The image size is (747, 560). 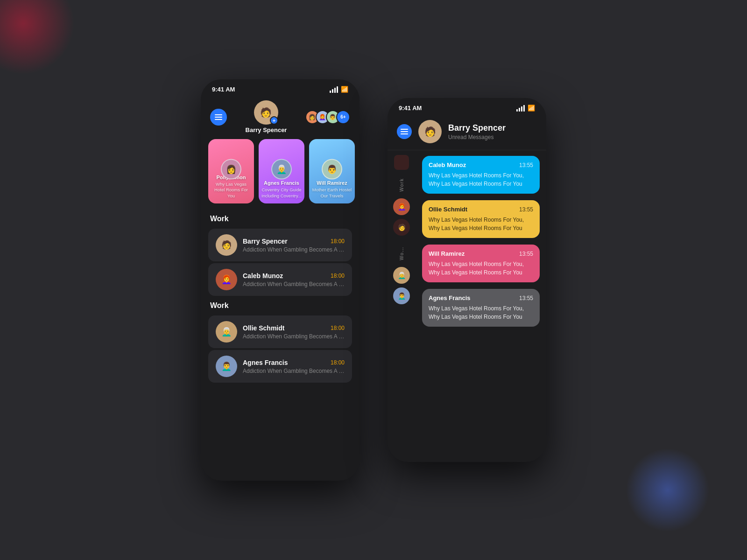 What do you see at coordinates (467, 302) in the screenshot?
I see `right-body: Work 👩‍🦰 🧑 Wo... 👨‍🦳 👨‍🦱 Caleb Munoz 13:…` at bounding box center [467, 302].